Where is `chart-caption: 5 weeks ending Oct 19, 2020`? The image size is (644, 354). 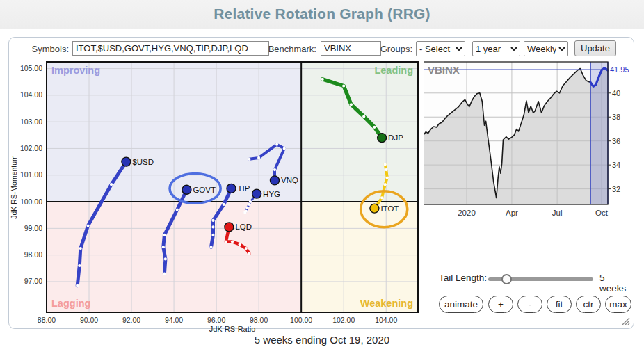
chart-caption: 5 weeks ending Oct 19, 2020 is located at coordinates (322, 339).